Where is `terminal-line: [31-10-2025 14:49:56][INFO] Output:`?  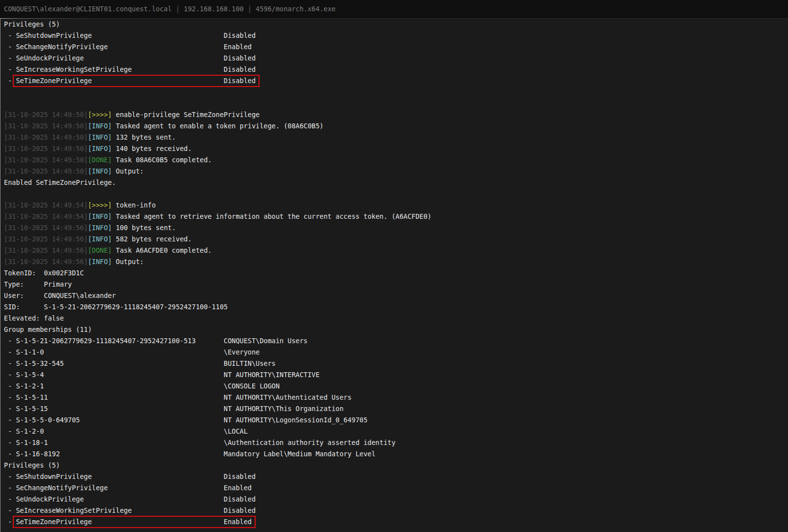 terminal-line: [31-10-2025 14:49:56][INFO] Output: is located at coordinates (396, 262).